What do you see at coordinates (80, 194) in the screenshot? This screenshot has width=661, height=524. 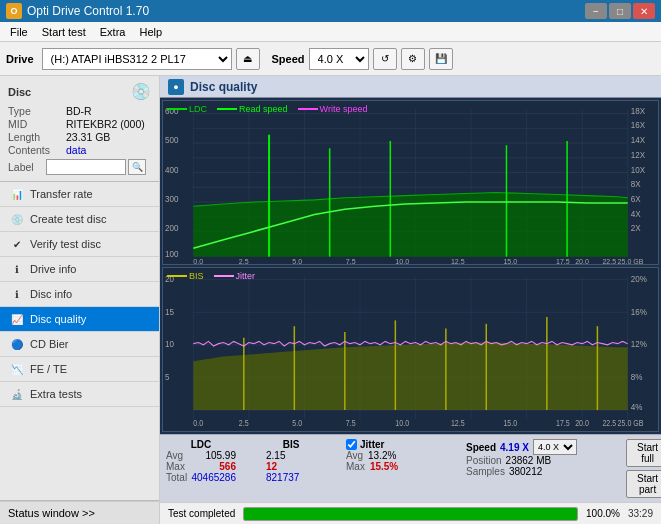 I see `nav-transfer-rate: 📊 Transfer rate` at bounding box center [80, 194].